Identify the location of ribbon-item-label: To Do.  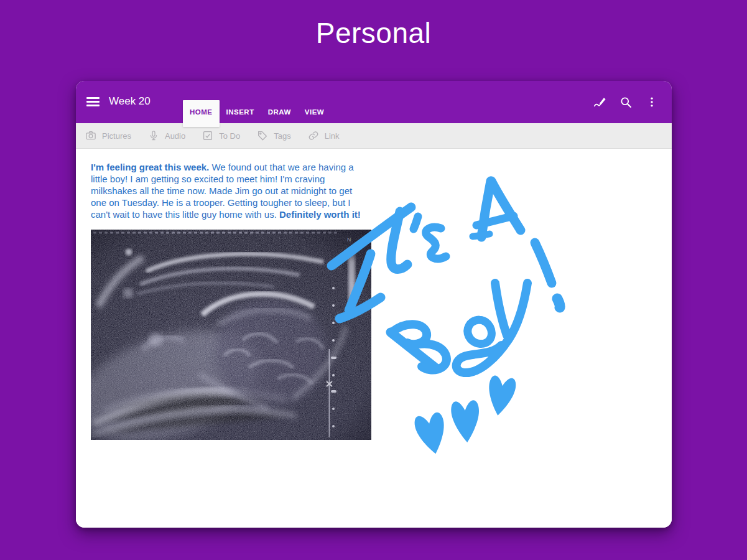
(230, 136).